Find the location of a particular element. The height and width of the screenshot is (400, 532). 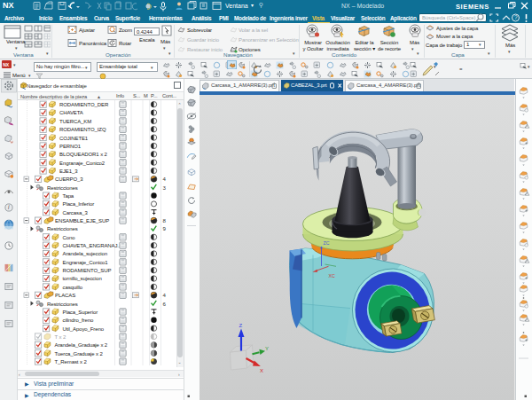

svg-text: BLOQUEADOR1 x 2 is located at coordinates (83, 154).